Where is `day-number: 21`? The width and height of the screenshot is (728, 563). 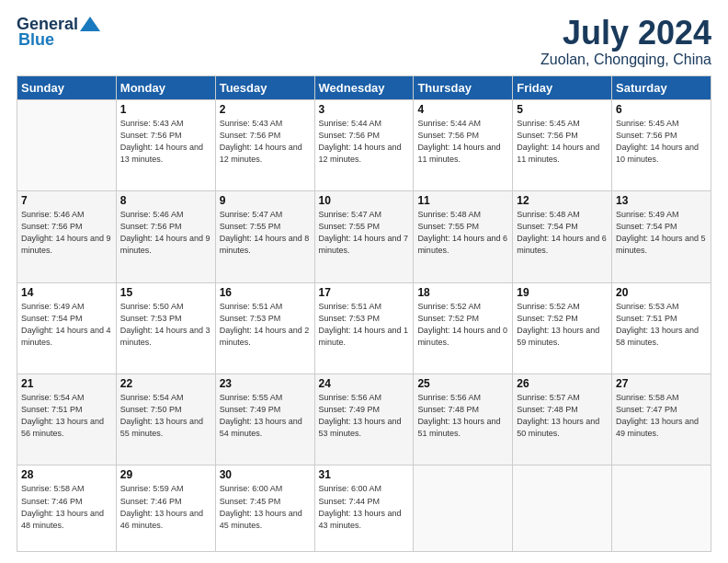 day-number: 21 is located at coordinates (66, 384).